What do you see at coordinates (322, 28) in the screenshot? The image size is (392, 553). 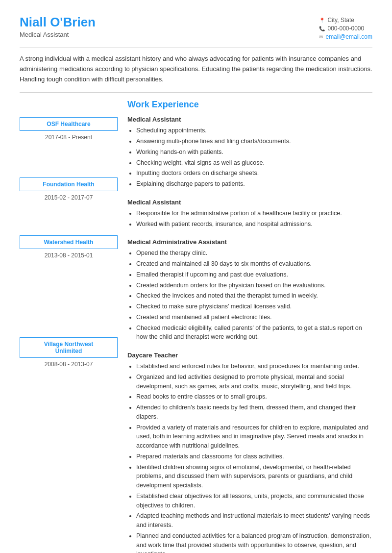 I see `phone-icon: 📞` at bounding box center [322, 28].